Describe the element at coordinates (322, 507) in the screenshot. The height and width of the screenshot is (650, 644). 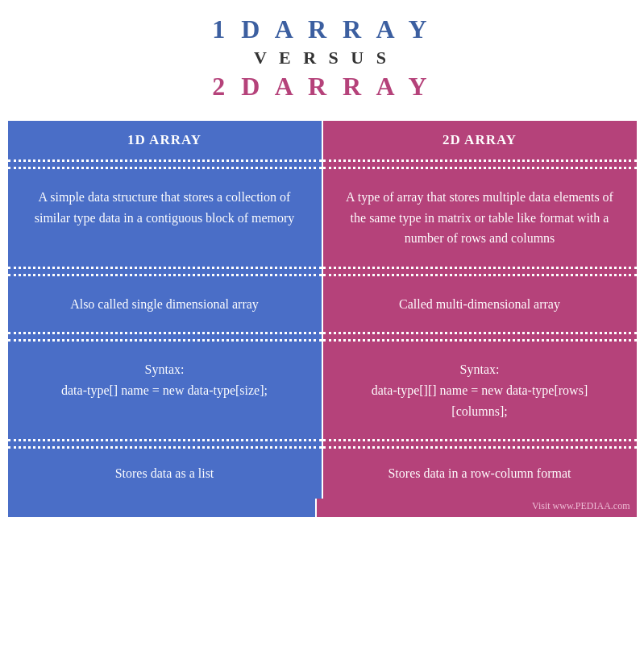
I see `credit-row: Visit www.PEDIAA.com` at that location.